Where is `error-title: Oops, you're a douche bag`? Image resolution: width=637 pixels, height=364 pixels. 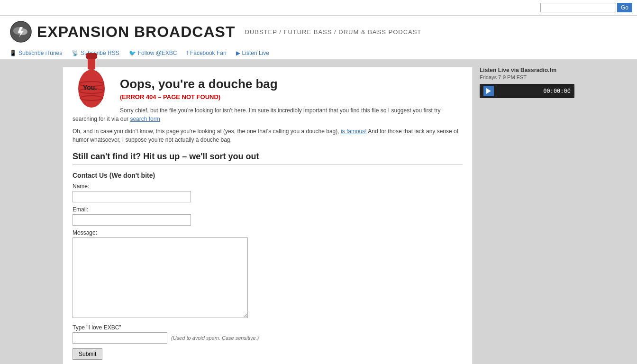 error-title: Oops, you're a douche bag is located at coordinates (267, 84).